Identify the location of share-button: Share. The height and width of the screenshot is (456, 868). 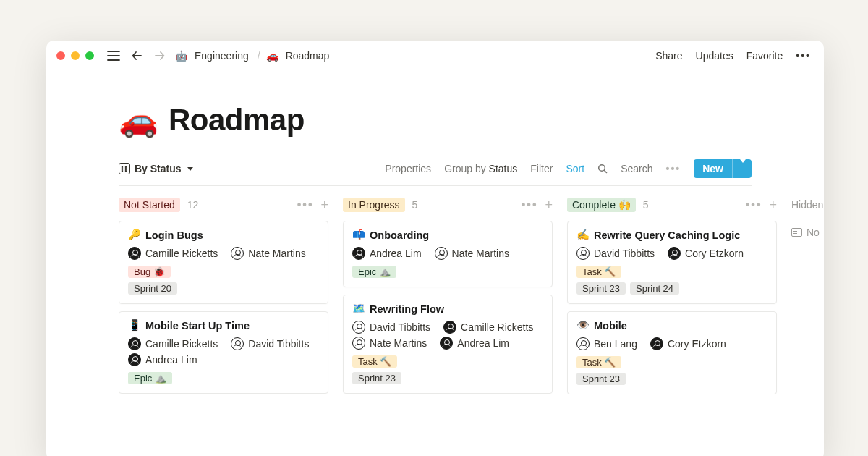
(668, 56).